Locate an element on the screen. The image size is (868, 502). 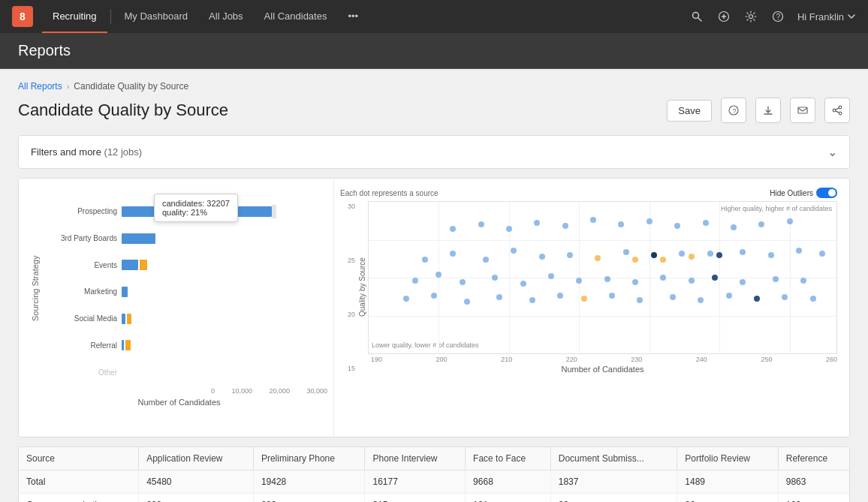
cell-phone-interview: 315 is located at coordinates (415, 498).